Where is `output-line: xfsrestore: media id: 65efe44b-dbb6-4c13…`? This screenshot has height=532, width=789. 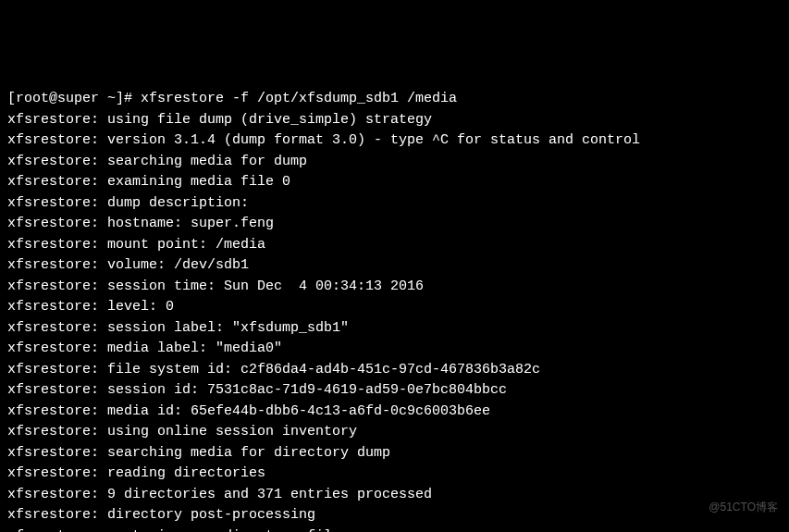 output-line: xfsrestore: media id: 65efe44b-dbb6-4c13… is located at coordinates (394, 413).